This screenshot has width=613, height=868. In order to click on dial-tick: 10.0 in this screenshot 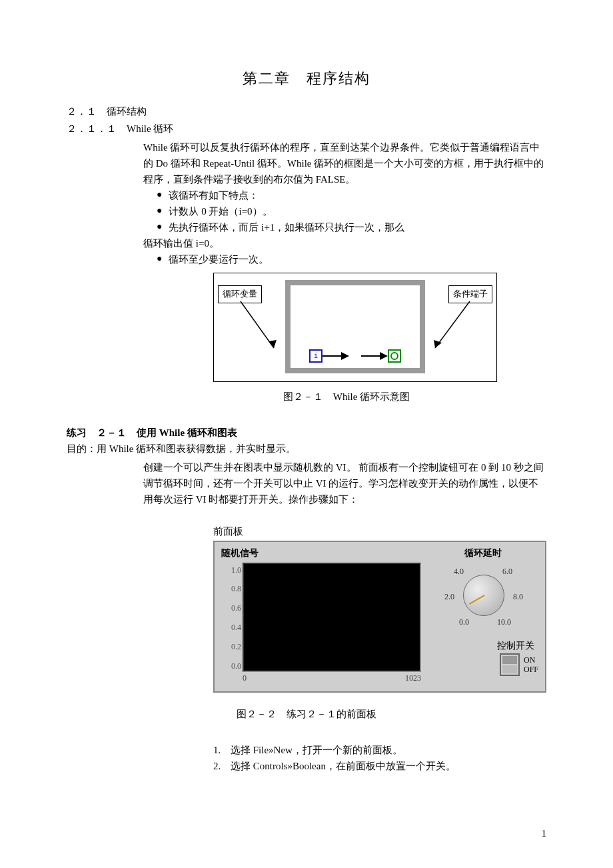, I will do `click(504, 623)`.